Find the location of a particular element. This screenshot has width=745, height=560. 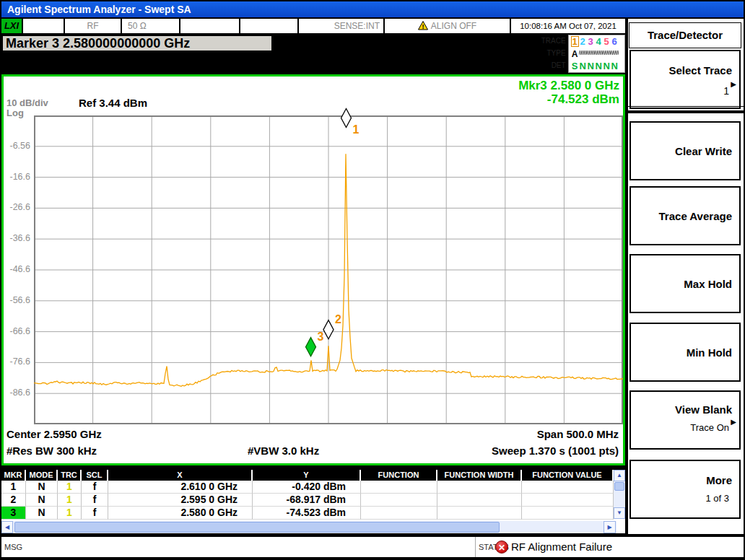

trace-row-label: TRACE is located at coordinates (551, 40).